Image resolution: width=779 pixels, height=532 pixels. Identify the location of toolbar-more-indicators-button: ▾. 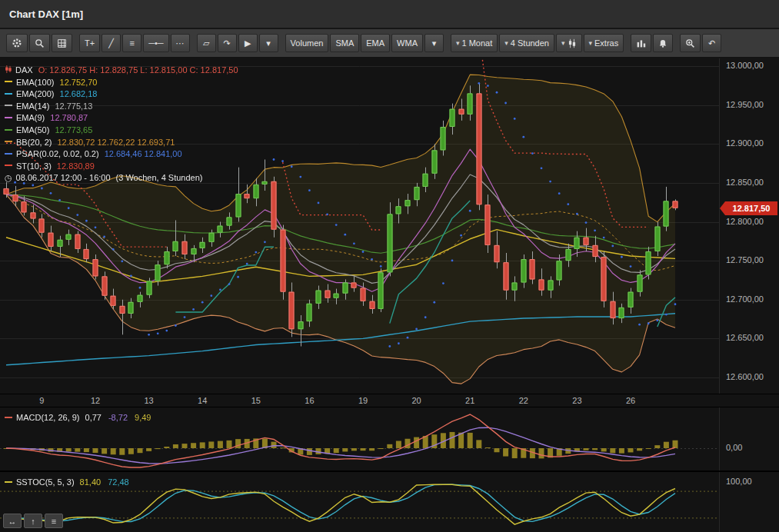
(434, 43).